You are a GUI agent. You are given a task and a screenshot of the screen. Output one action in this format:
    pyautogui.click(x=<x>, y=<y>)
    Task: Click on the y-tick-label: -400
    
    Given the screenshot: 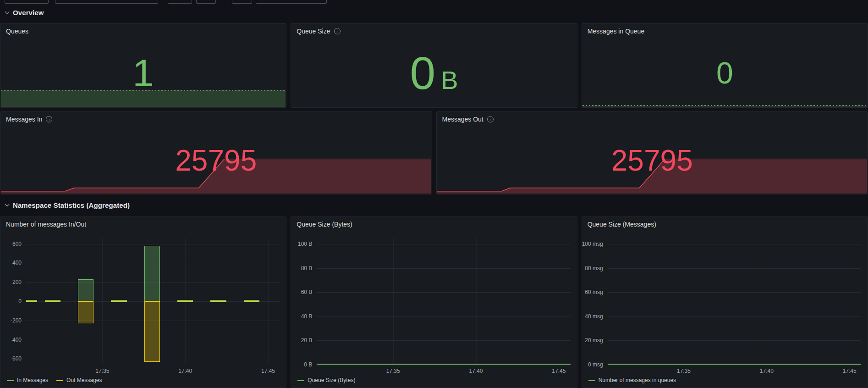 What is the action you would take?
    pyautogui.click(x=16, y=340)
    